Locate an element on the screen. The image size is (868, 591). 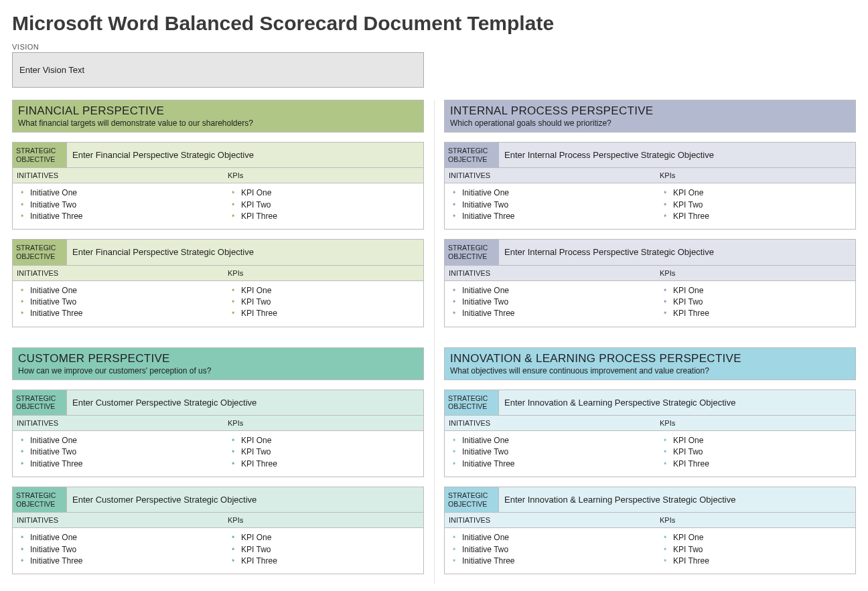
financial-title: FINANCIAL PERSPECTIVE is located at coordinates (218, 111).